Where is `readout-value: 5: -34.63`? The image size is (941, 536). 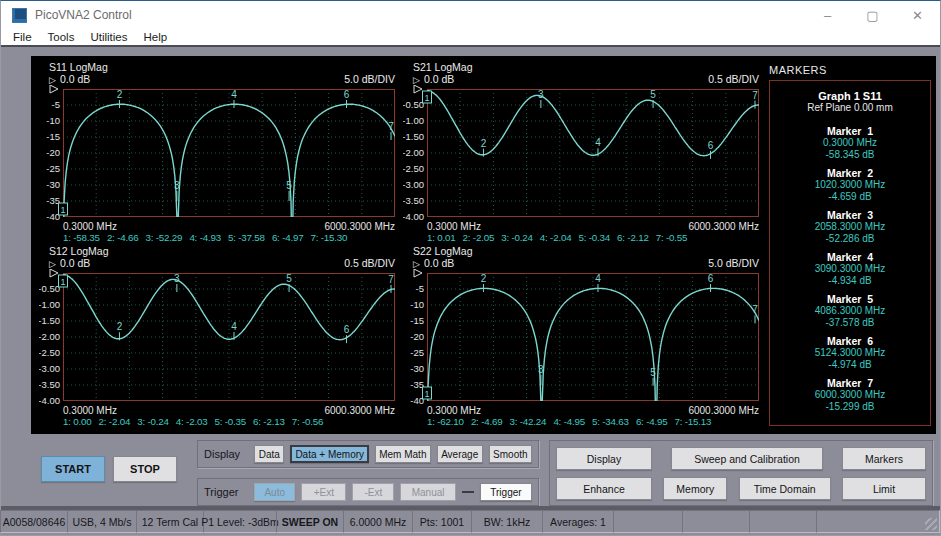
readout-value: 5: -34.63 is located at coordinates (610, 422).